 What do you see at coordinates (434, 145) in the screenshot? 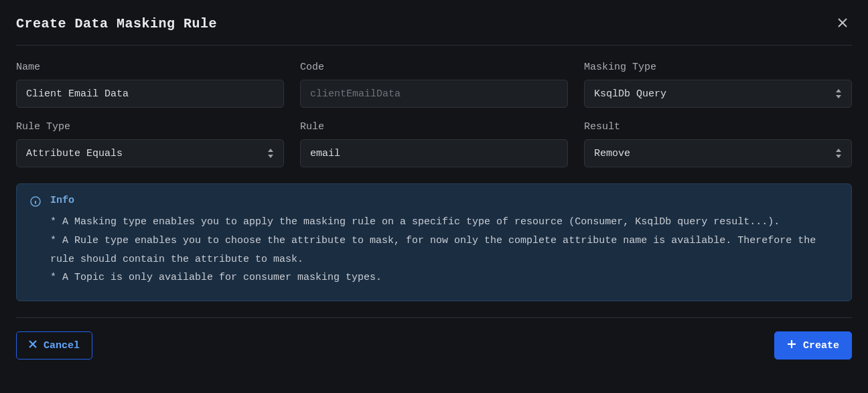
I see `rule-group: Rule email` at bounding box center [434, 145].